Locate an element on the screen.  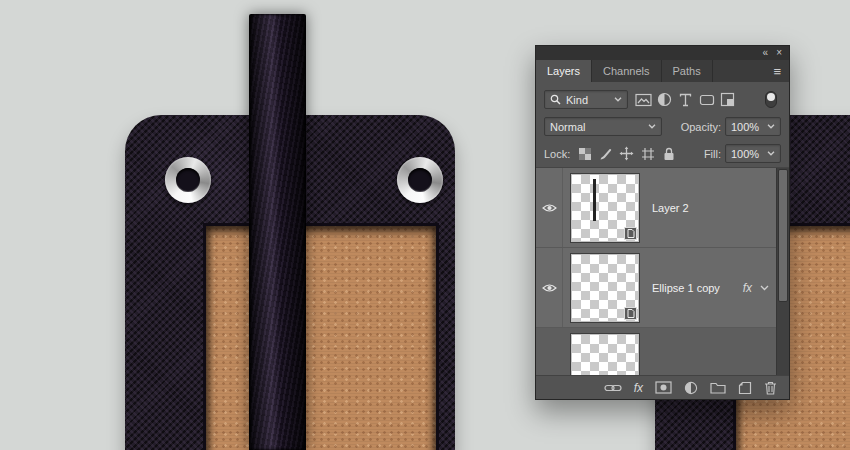
new-adjustment-layer-icon is located at coordinates (691, 388).